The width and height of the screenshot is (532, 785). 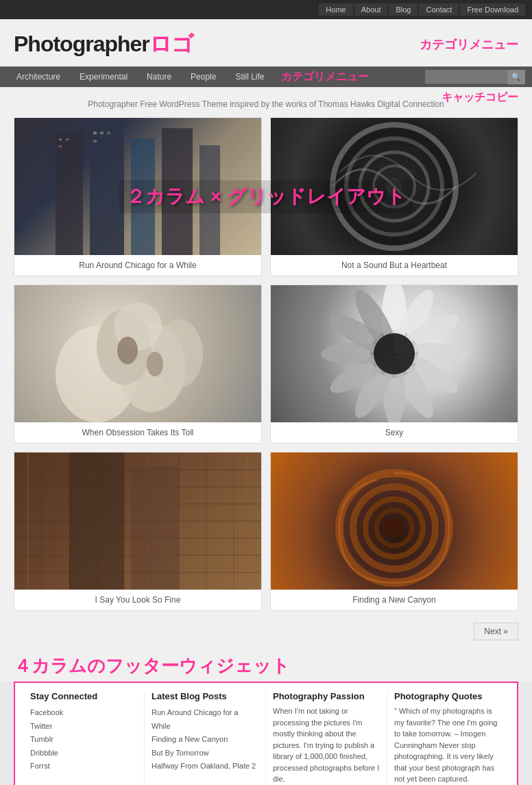 What do you see at coordinates (44, 753) in the screenshot?
I see `social-dribbble: Dribbble` at bounding box center [44, 753].